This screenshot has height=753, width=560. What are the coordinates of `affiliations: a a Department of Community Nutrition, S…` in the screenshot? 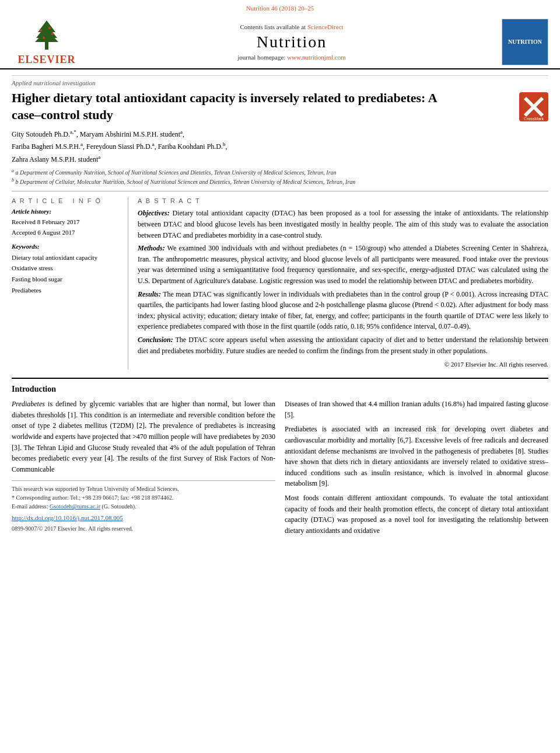 It's located at (280, 177).